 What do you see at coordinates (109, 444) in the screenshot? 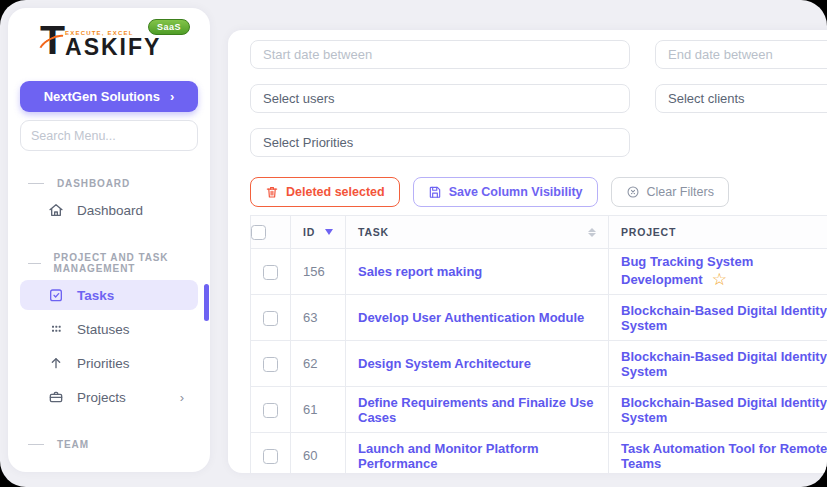
I see `section-header-team: TEAM` at bounding box center [109, 444].